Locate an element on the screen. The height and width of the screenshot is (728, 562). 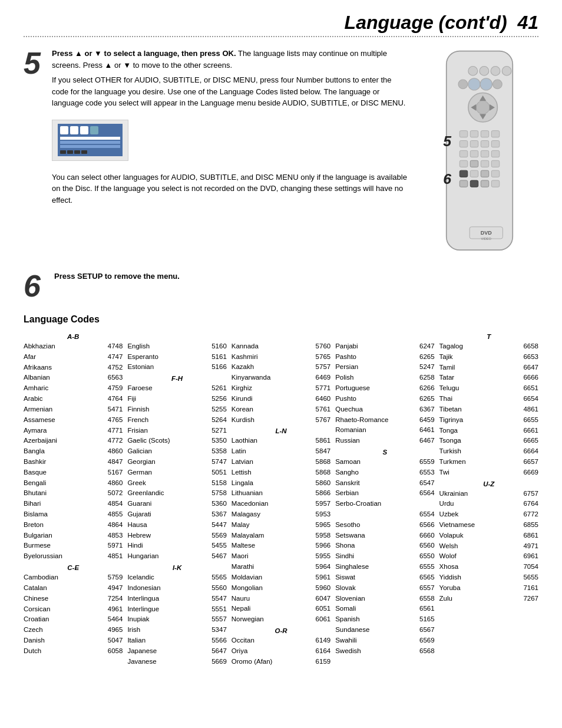
page-title: Language (cont'd) 41 is located at coordinates (281, 22).